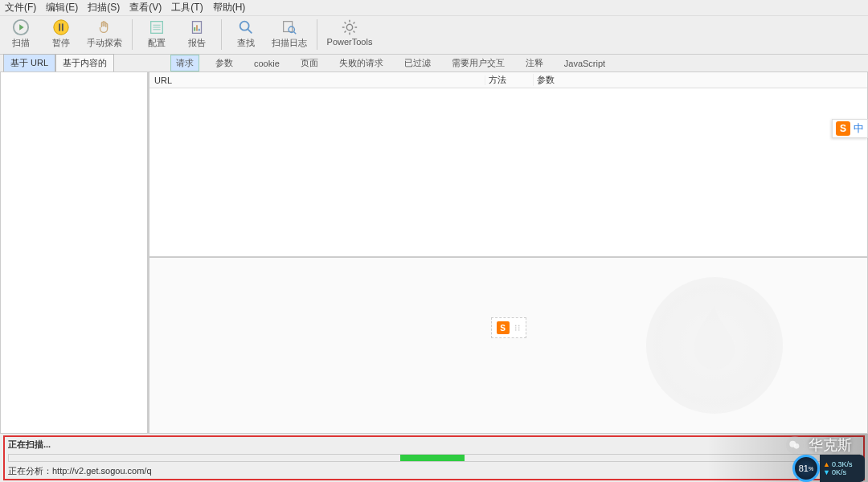  I want to click on rtab-page: 页面, so click(309, 63).